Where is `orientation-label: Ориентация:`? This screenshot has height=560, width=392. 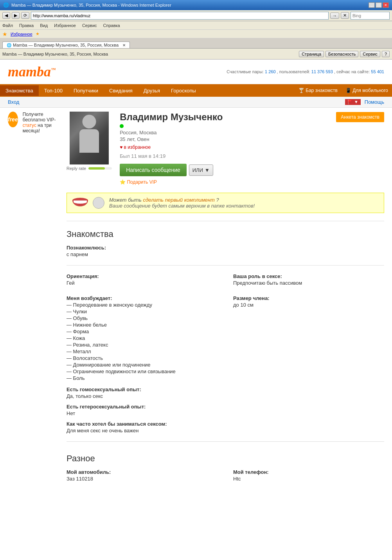 orientation-label: Ориентация: is located at coordinates (142, 276).